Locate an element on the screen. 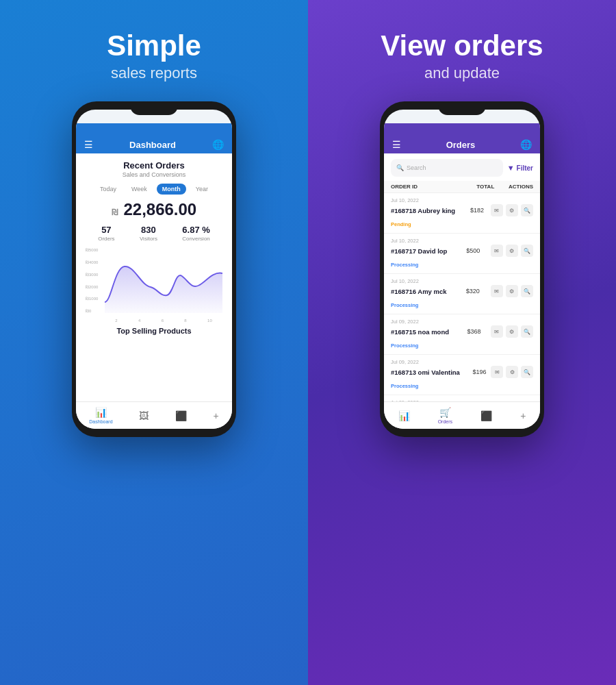  status-badge-5: Processing is located at coordinates (405, 386).